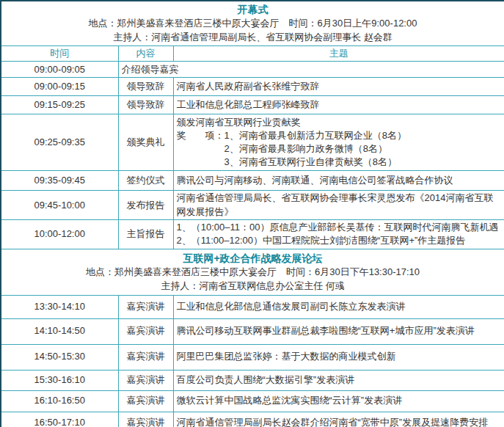 The height and width of the screenshot is (427, 504). What do you see at coordinates (339, 332) in the screenshot?
I see `topic-cell: 腾讯公司移动互联网事业群副总裁李啦围绕“互联网+城市应用”发表演讲` at bounding box center [339, 332].